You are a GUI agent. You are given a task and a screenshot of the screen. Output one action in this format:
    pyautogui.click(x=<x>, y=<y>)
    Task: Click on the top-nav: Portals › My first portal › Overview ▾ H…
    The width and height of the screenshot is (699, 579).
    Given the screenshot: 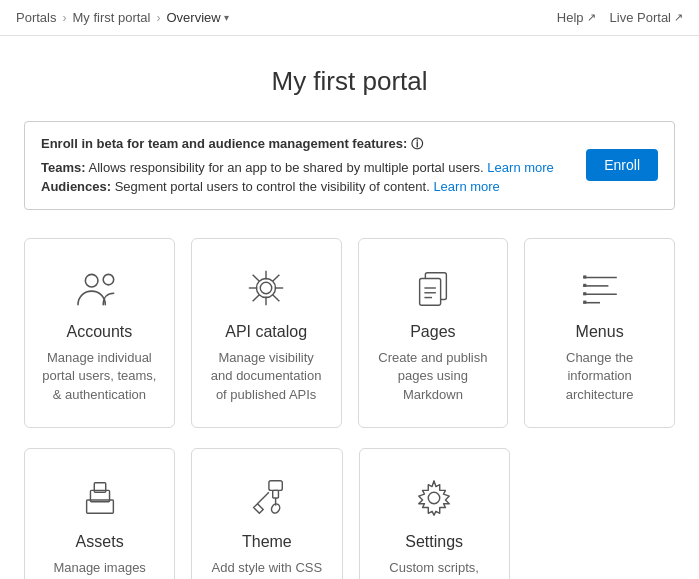 What is the action you would take?
    pyautogui.click(x=350, y=18)
    